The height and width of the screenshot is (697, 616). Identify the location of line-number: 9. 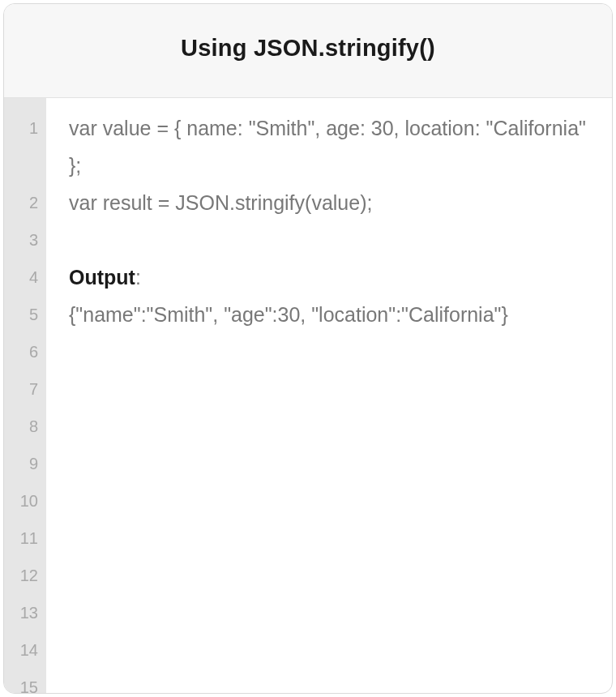
(25, 464).